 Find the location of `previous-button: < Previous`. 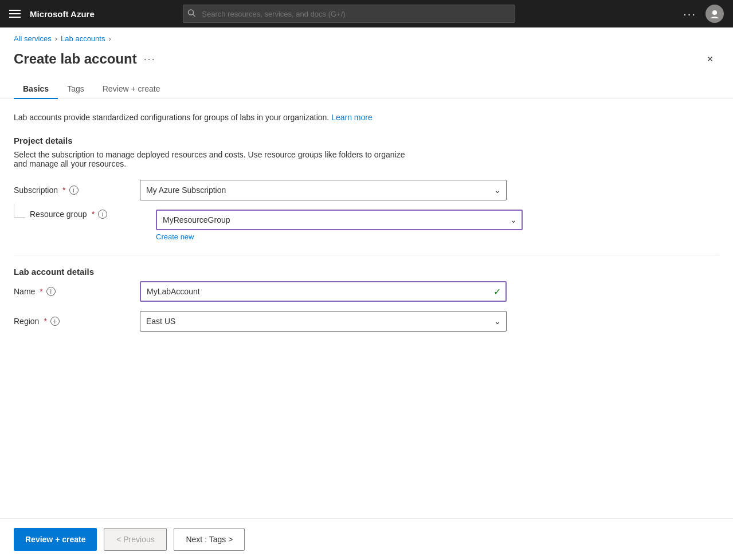

previous-button: < Previous is located at coordinates (135, 539).